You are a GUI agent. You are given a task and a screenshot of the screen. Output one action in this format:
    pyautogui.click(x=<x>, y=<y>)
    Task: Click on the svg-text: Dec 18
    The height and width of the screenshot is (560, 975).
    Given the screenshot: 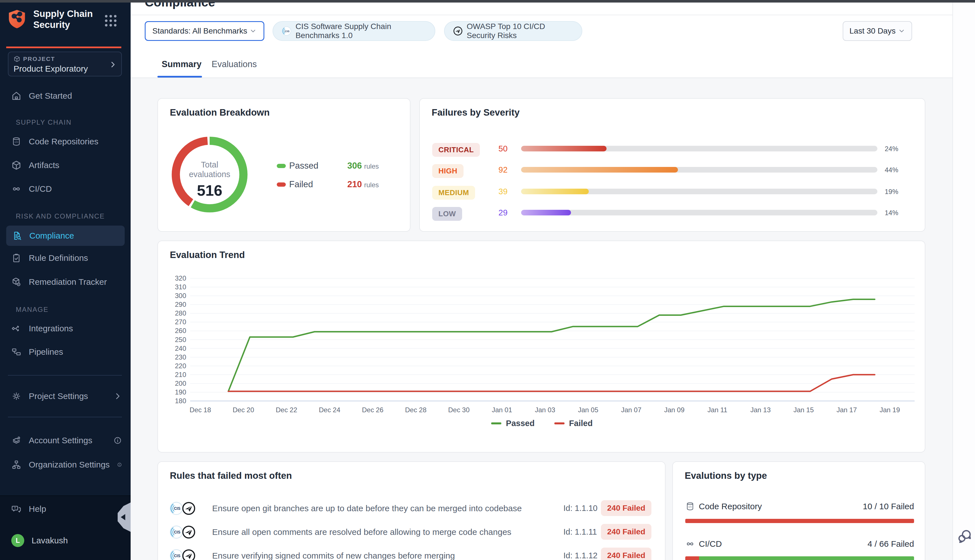 What is the action you would take?
    pyautogui.click(x=200, y=410)
    